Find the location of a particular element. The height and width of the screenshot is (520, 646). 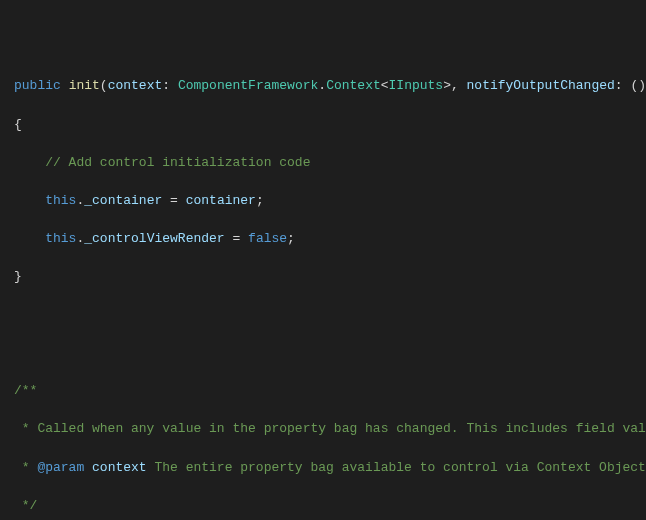

punctuation: ( is located at coordinates (104, 86).